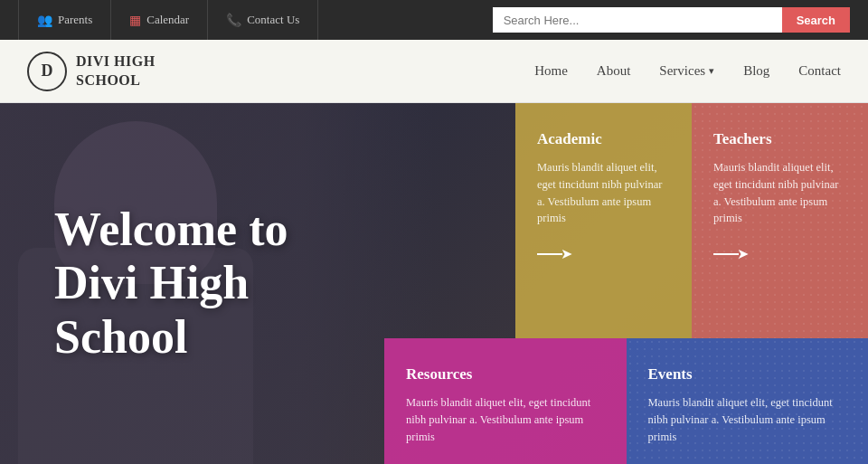 This screenshot has width=868, height=464. I want to click on calendar-icon: ▦, so click(136, 20).